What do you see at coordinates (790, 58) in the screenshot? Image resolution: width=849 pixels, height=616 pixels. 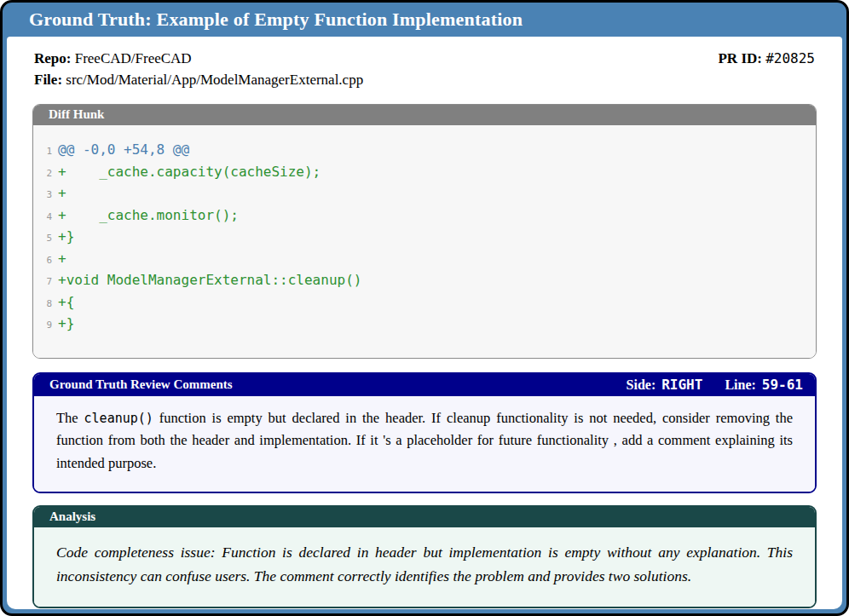 I see `pr-id-value: #20825` at bounding box center [790, 58].